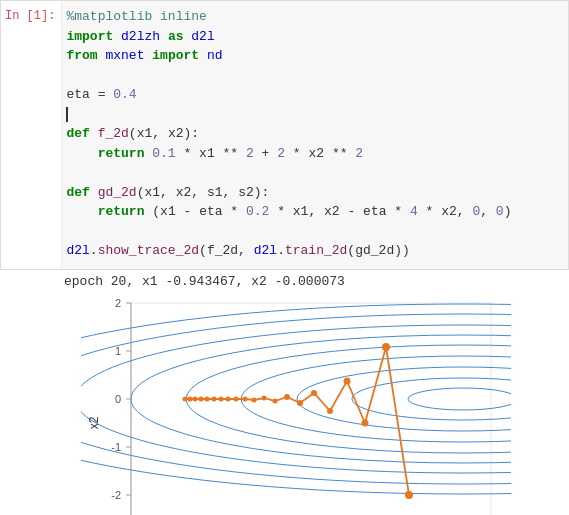  Describe the element at coordinates (313, 134) in the screenshot. I see `code-line: def f_2d(x1, x2):` at that location.